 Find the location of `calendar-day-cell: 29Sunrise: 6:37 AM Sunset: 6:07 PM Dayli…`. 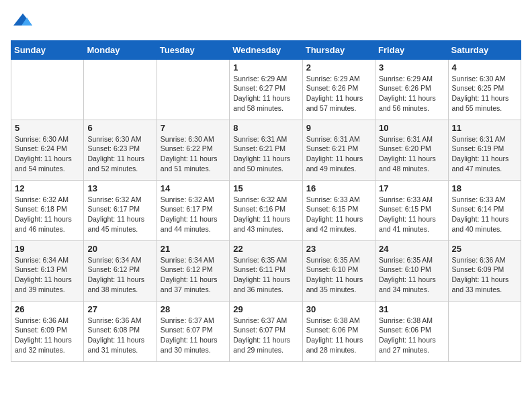

calendar-day-cell: 29Sunrise: 6:37 AM Sunset: 6:07 PM Dayli… is located at coordinates (266, 331).